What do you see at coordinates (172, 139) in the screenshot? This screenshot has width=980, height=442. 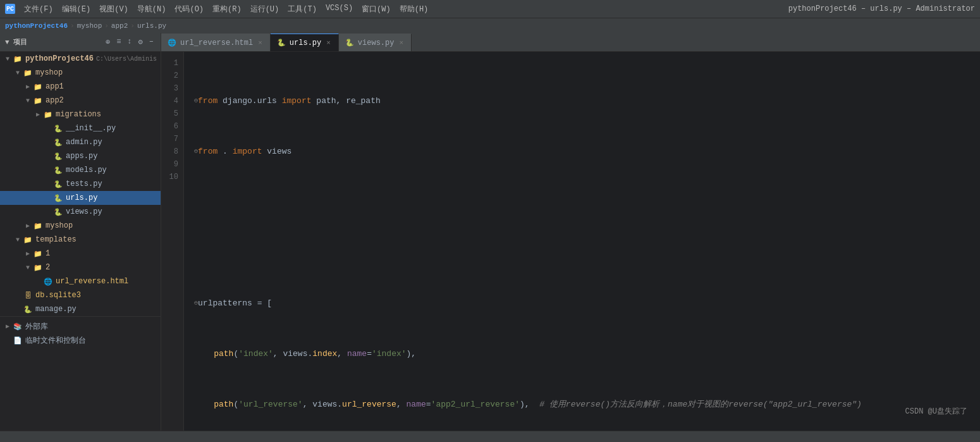 I see `line-num-7: 7` at bounding box center [172, 139].